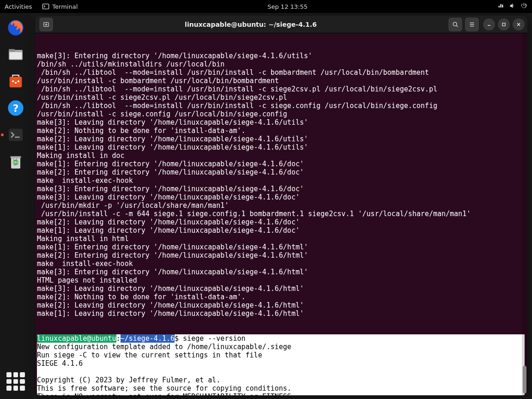 Image resolution: width=532 pixels, height=399 pixels. I want to click on topbar-app-name: Terminal, so click(65, 6).